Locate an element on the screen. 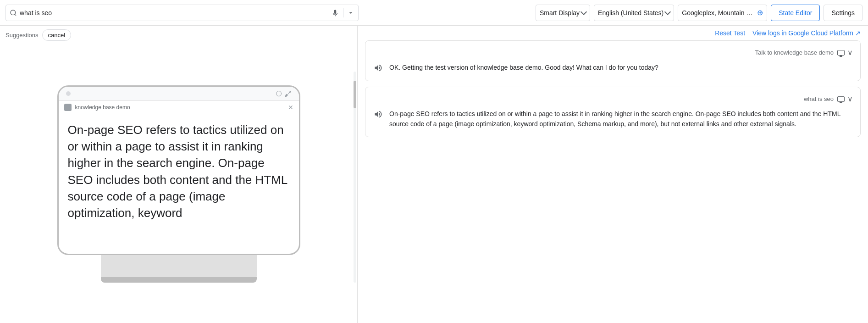 This screenshot has height=323, width=868. language-select-wrap: English (United States) is located at coordinates (634, 13).